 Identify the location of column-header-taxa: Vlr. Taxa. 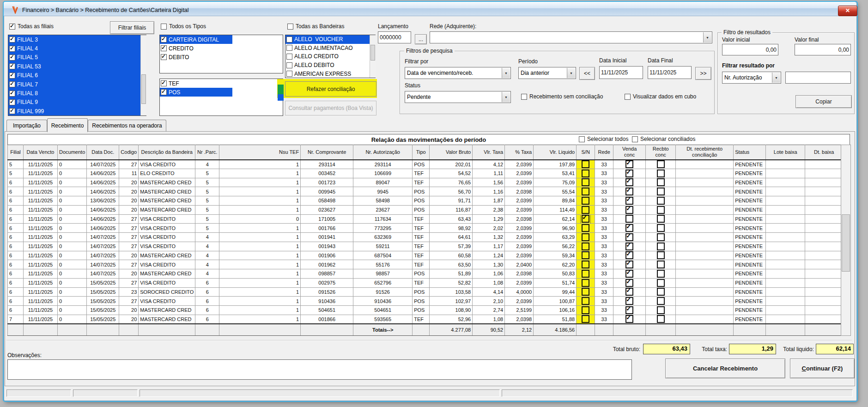
(489, 152).